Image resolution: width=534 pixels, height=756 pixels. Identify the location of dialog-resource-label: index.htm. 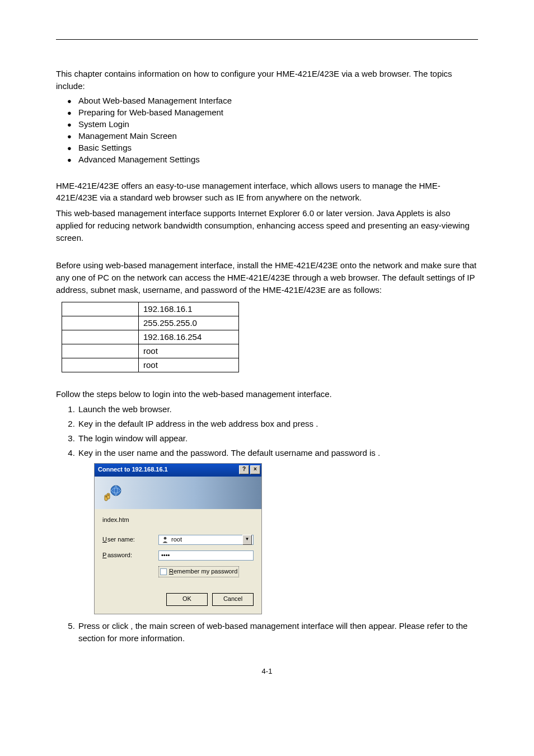
(178, 520).